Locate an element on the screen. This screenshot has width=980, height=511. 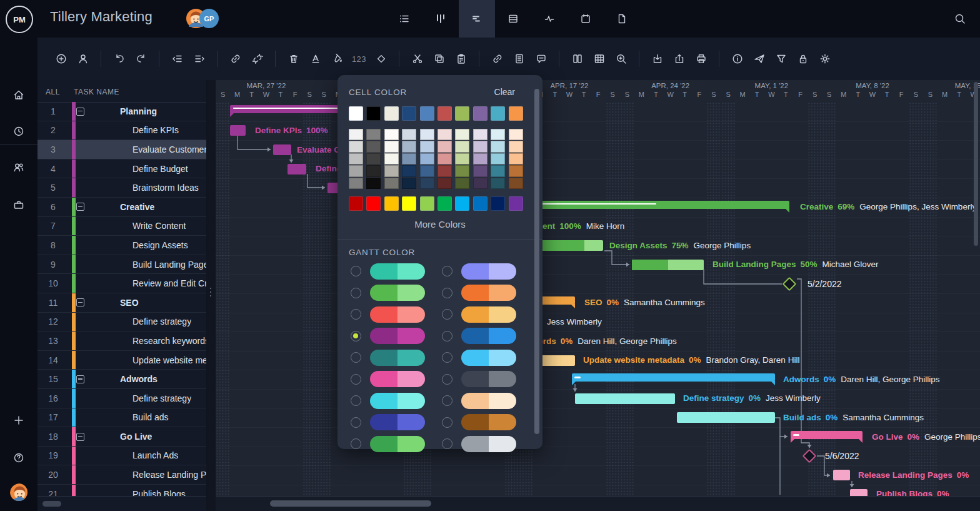
milestone-diamond is located at coordinates (790, 284).